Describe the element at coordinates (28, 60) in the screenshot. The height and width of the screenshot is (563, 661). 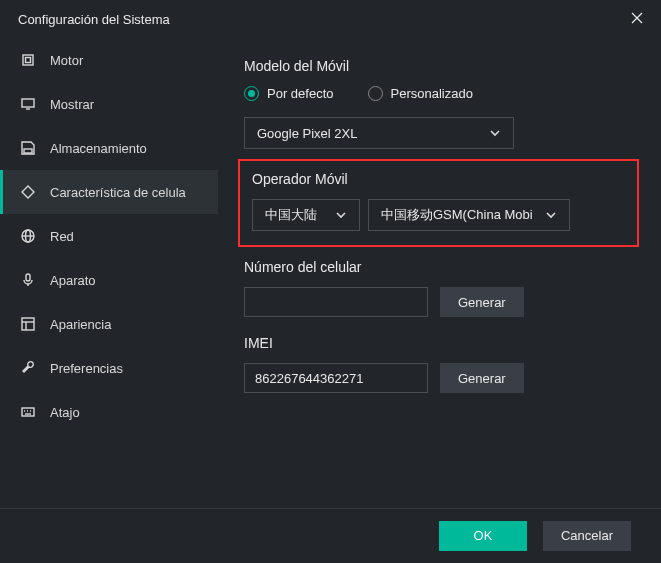
I see `cpu-icon` at that location.